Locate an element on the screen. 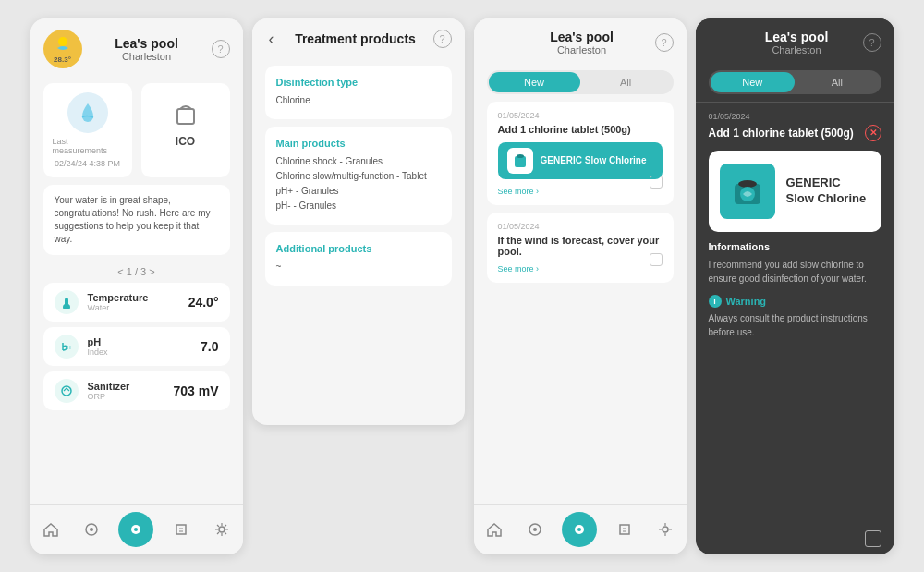 The height and width of the screenshot is (572, 924). rec2-date: 01/05/2024 is located at coordinates (580, 226).